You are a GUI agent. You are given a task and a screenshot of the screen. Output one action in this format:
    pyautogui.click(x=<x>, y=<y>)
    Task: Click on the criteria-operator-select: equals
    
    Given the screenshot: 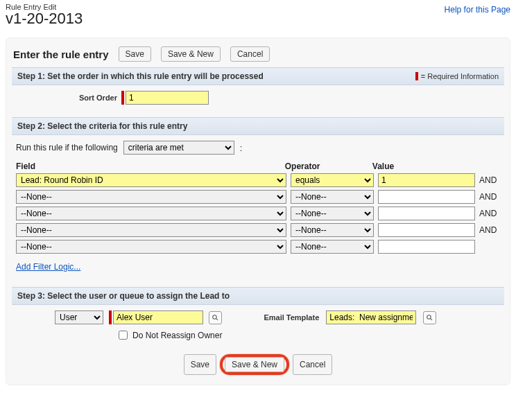 What is the action you would take?
    pyautogui.click(x=332, y=180)
    